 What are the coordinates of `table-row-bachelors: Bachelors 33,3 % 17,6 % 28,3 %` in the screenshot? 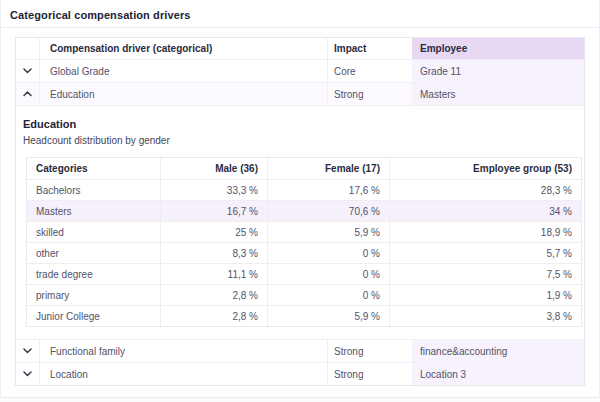 It's located at (304, 190).